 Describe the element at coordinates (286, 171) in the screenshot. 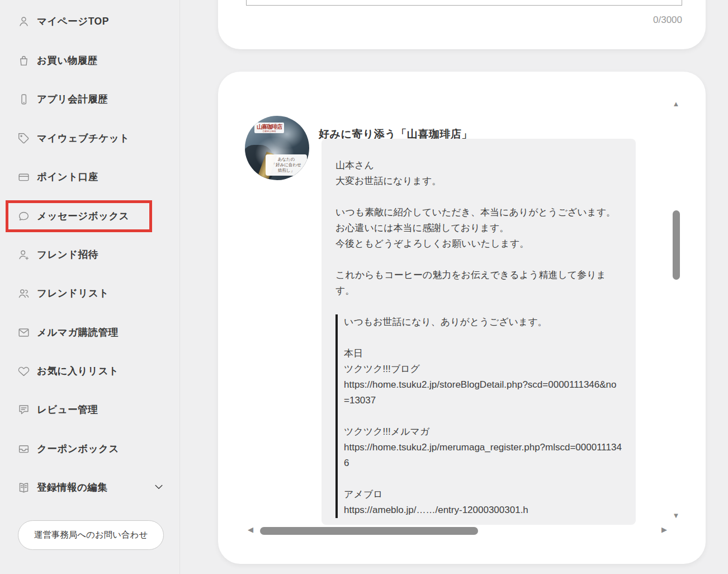

I see `avatar-caption-line: 焙煎し」` at that location.